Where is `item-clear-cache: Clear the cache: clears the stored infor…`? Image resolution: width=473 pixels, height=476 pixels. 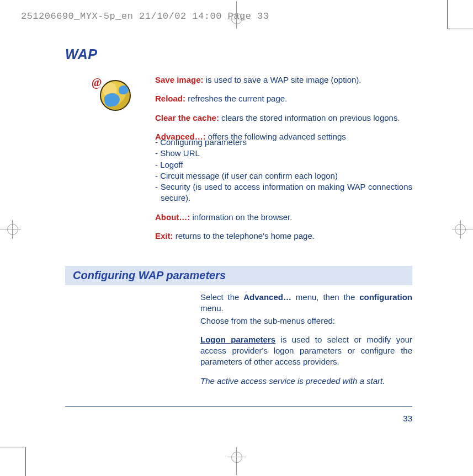 item-clear-cache: Clear the cache: clears the stored infor… is located at coordinates (284, 118).